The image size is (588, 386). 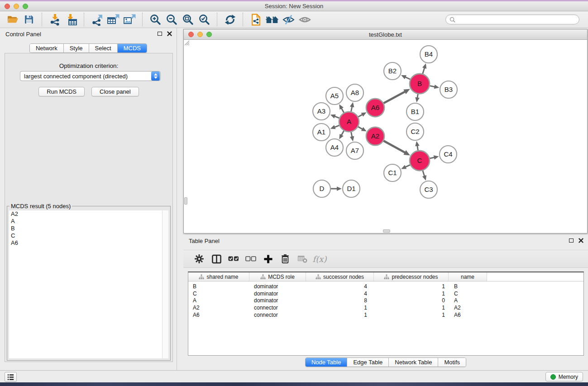 What do you see at coordinates (327, 362) in the screenshot?
I see `tab-node-table: Node Table` at bounding box center [327, 362].